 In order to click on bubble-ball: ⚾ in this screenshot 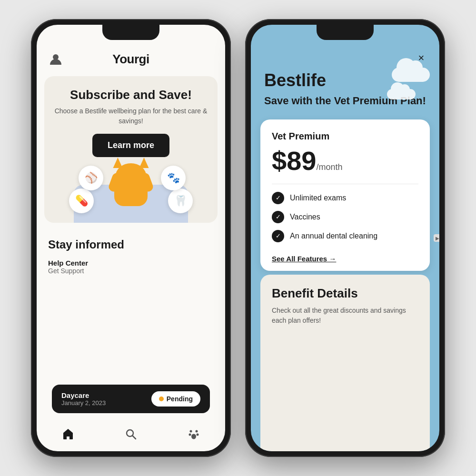, I will do `click(91, 178)`.